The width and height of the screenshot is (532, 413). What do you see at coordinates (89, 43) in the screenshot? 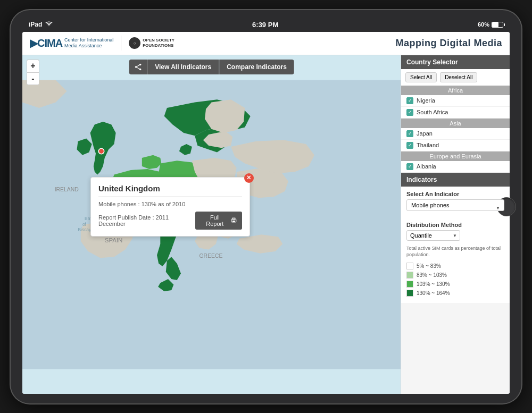
I see `cima-text: Center for International Media Assistanc…` at bounding box center [89, 43].